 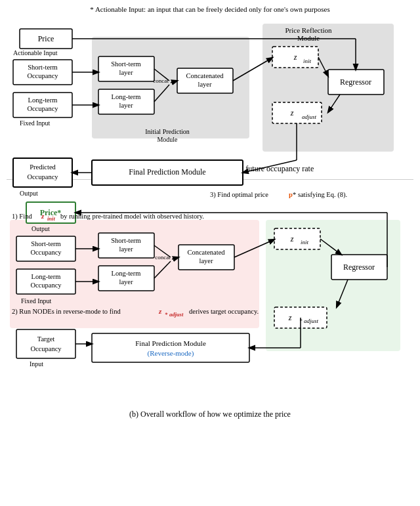 What do you see at coordinates (41, 228) in the screenshot?
I see `svg-text: Output` at bounding box center [41, 228].